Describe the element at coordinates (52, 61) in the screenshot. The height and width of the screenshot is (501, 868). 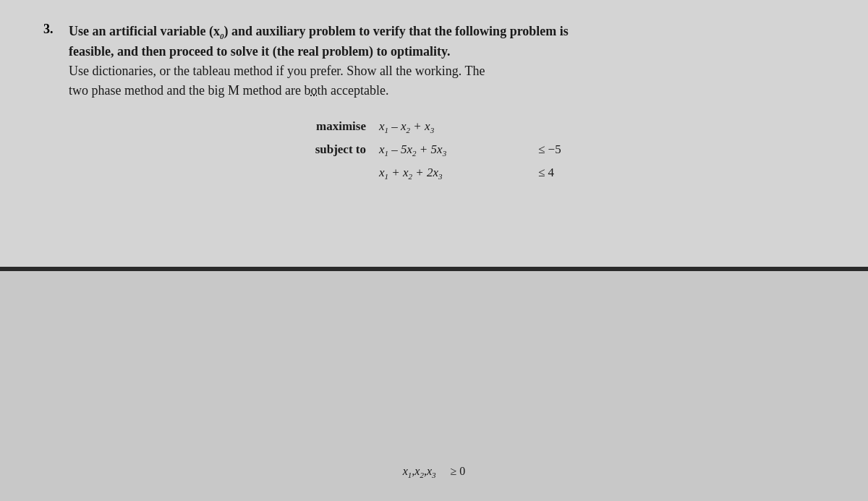
I see `question-number: 3.` at that location.